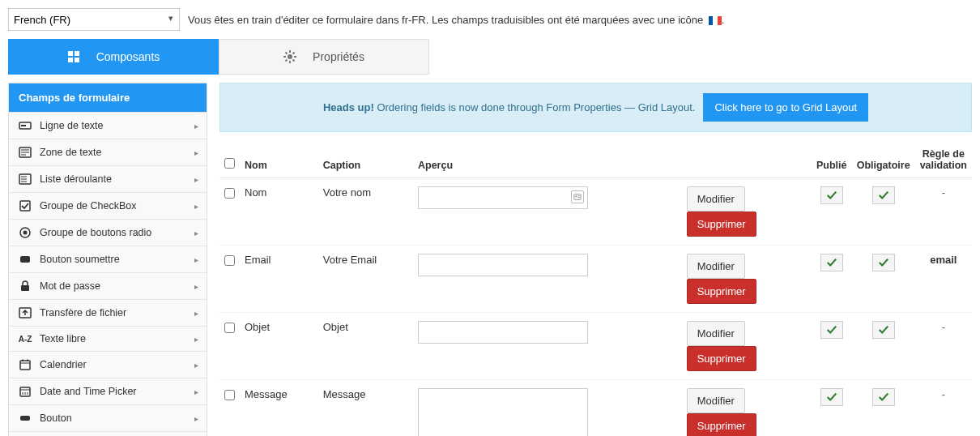  I want to click on alert-banner: Heads up! Ordering fields is now done th…, so click(596, 107).